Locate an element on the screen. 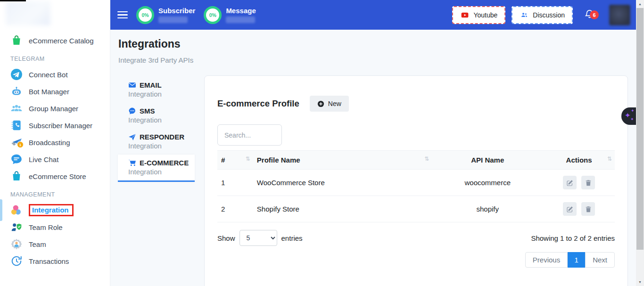 The height and width of the screenshot is (286, 644). profile-name-cell: WooCommerce Store is located at coordinates (342, 183).